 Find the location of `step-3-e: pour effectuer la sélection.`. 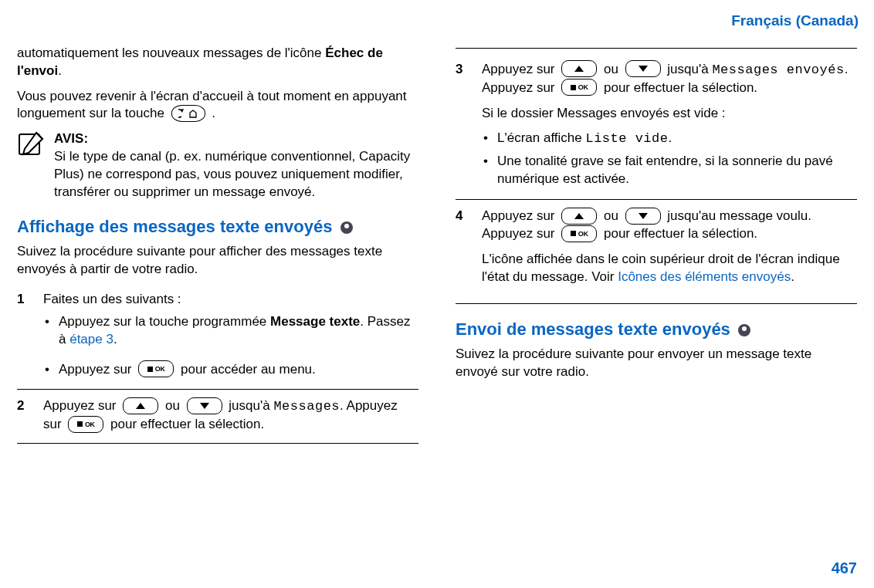

step-3-e: pour effectuer la sélection. is located at coordinates (681, 88).